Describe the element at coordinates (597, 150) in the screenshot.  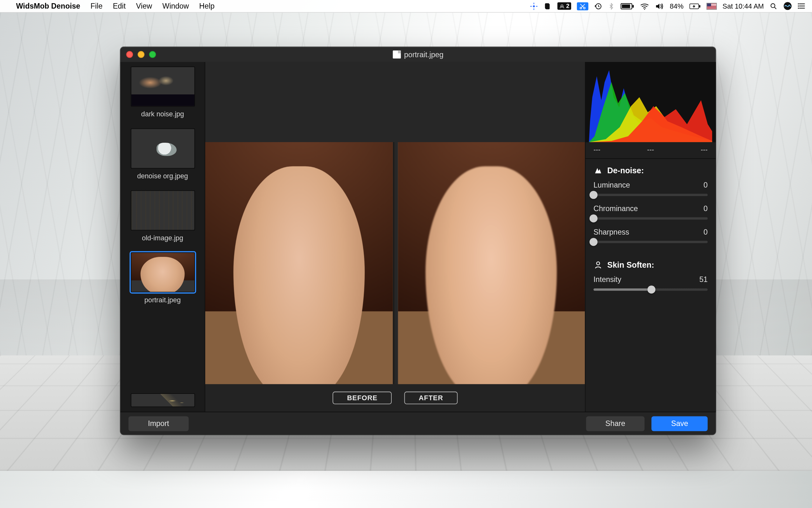
I see `histogram-value-1: ---` at that location.